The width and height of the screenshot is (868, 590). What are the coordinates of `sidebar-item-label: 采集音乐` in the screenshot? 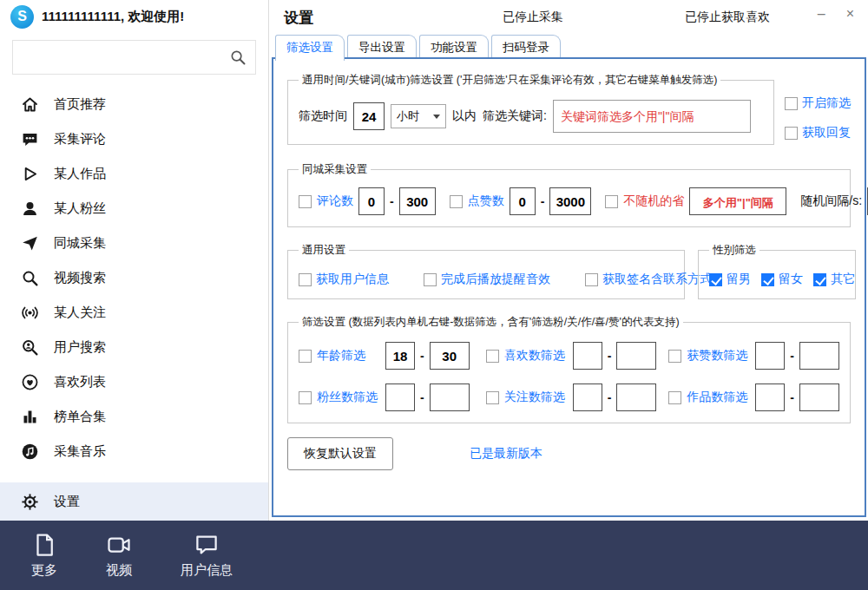 It's located at (80, 451).